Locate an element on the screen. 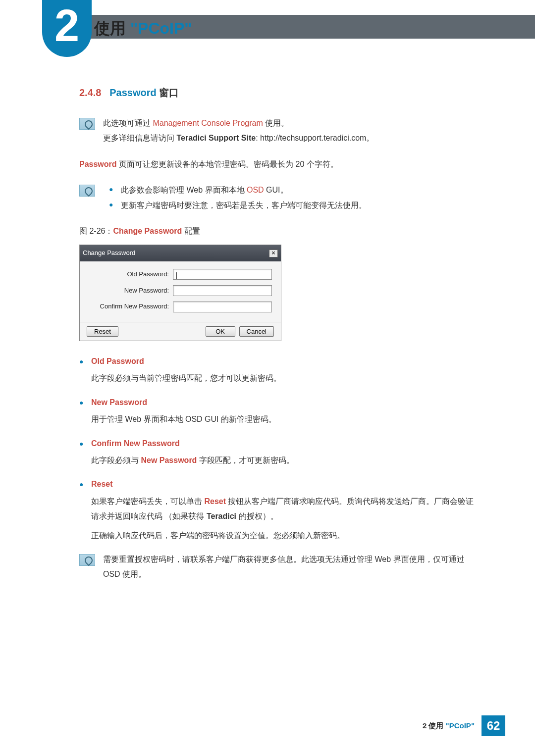  def-title: Reset is located at coordinates (102, 484).